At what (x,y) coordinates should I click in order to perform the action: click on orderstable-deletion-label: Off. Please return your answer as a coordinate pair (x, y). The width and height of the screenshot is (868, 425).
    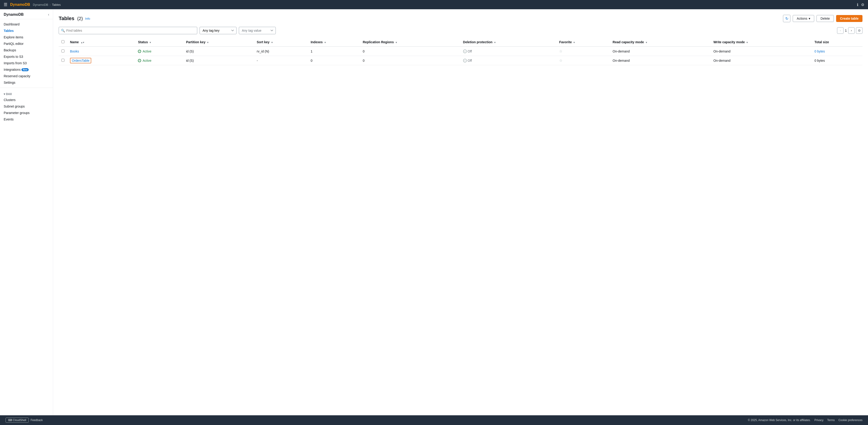
    Looking at the image, I should click on (470, 61).